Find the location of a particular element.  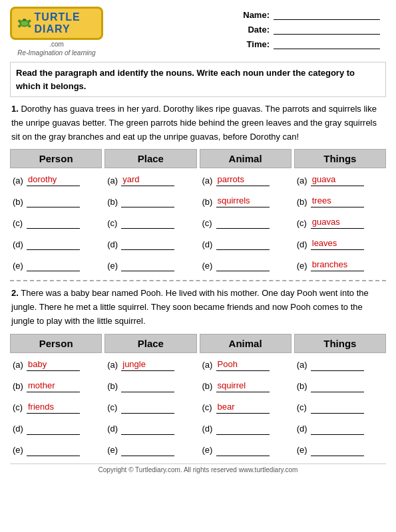

cell-things-4: (d)leaves is located at coordinates (340, 244).